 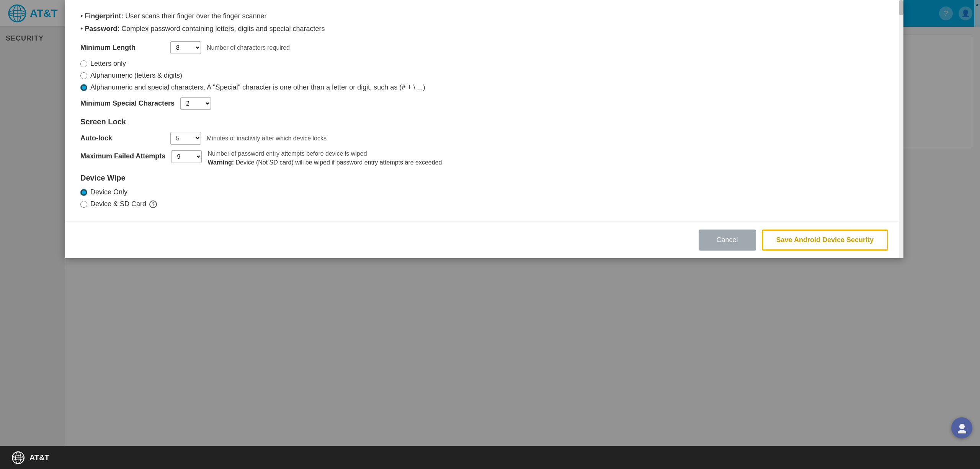 What do you see at coordinates (484, 192) in the screenshot?
I see `radio-device-only: Device Only` at bounding box center [484, 192].